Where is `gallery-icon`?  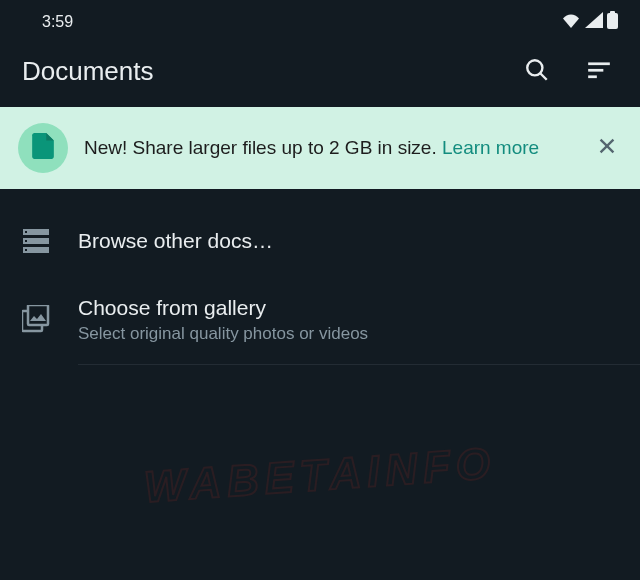
gallery-icon is located at coordinates (36, 319).